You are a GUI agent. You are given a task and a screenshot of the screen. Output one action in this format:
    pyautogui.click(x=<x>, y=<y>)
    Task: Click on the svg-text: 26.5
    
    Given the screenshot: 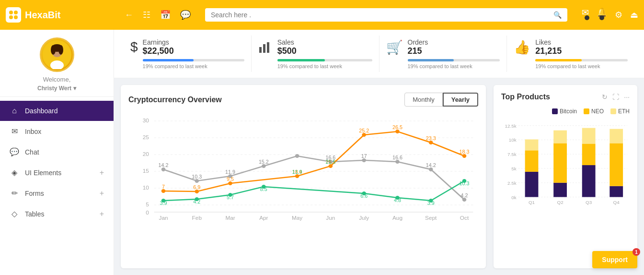 What is the action you would take?
    pyautogui.click(x=398, y=128)
    